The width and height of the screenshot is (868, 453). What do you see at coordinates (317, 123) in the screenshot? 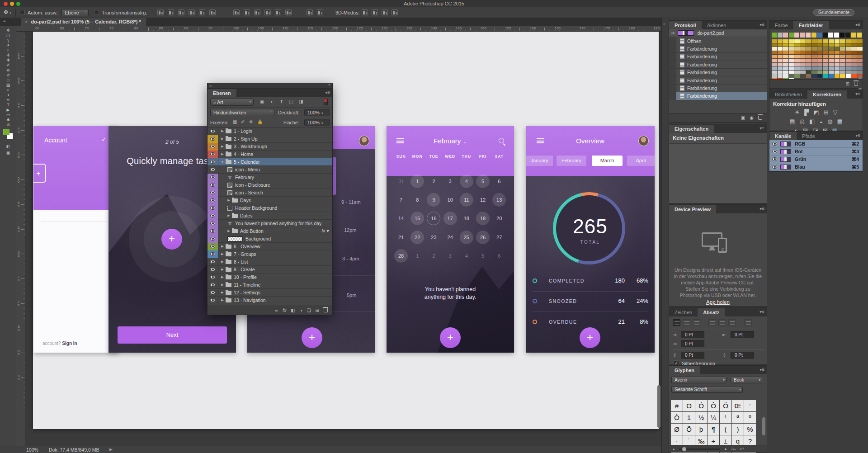
I see `fill-value: 100%▾` at bounding box center [317, 123].